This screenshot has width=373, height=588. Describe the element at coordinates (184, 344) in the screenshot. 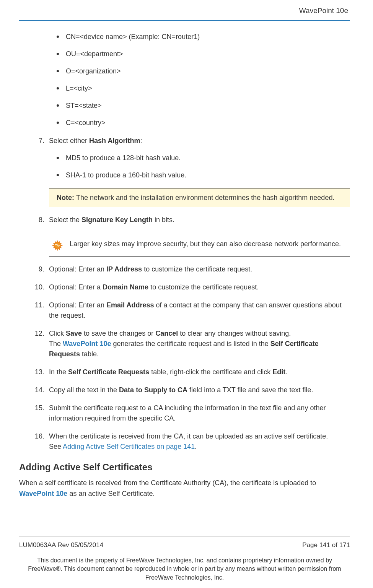

I see `step-text: Click Save to save the changes or Cancel…` at that location.